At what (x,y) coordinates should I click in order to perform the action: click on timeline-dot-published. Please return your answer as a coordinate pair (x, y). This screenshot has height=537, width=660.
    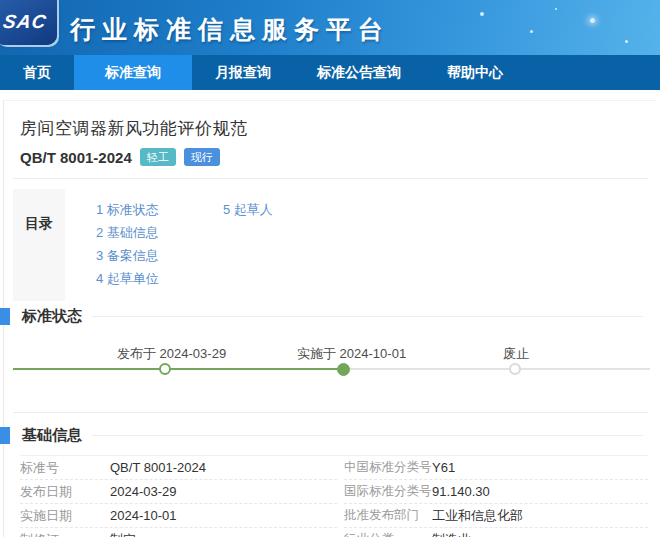
    Looking at the image, I should click on (165, 369).